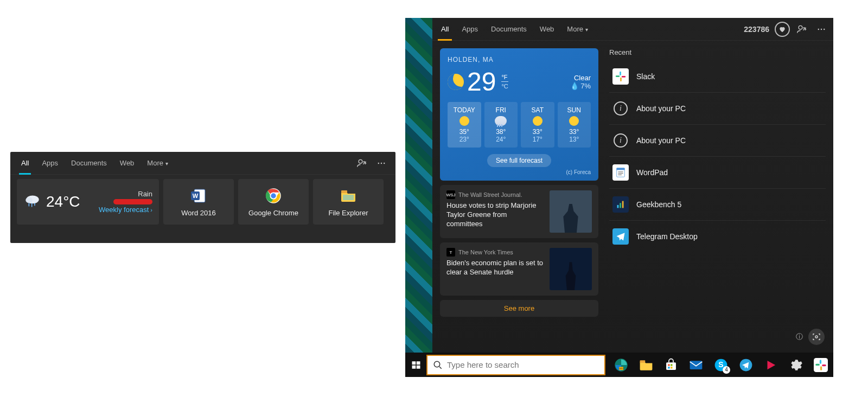 The width and height of the screenshot is (868, 403). Describe the element at coordinates (133, 202) in the screenshot. I see `redacted-bar` at that location.